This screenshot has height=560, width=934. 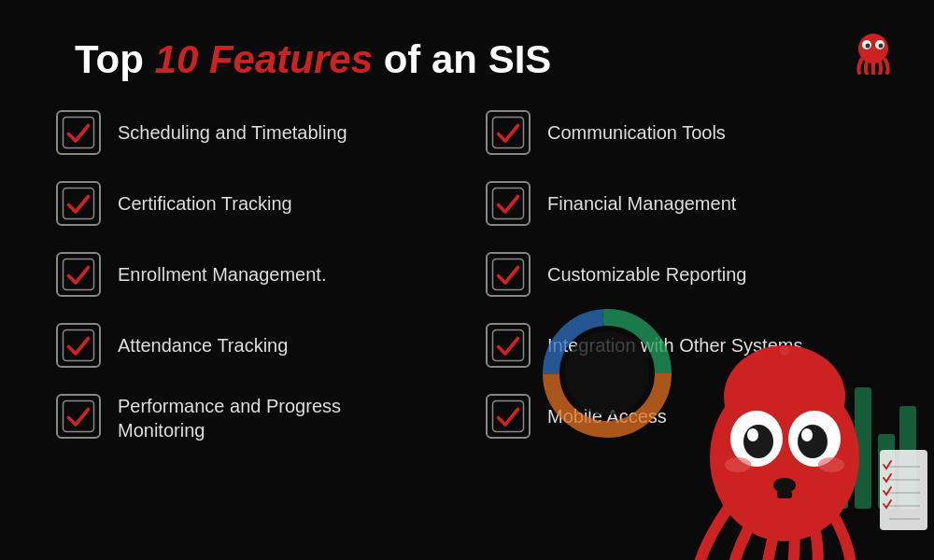 I want to click on feature-label-communication: Communication Tools, so click(x=637, y=133).